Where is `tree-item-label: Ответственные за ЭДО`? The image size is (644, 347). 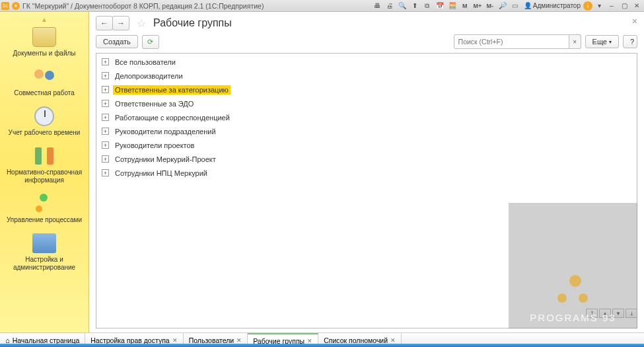 tree-item-label: Ответственные за ЭДО is located at coordinates (155, 104).